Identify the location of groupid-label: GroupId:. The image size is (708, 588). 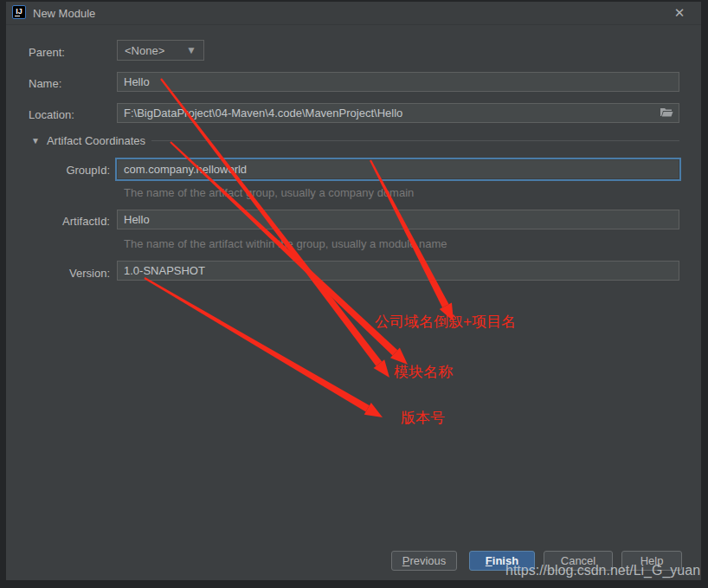
(69, 170).